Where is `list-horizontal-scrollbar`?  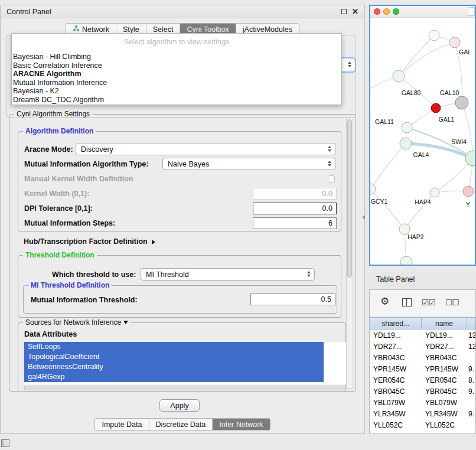 list-horizontal-scrollbar is located at coordinates (185, 388).